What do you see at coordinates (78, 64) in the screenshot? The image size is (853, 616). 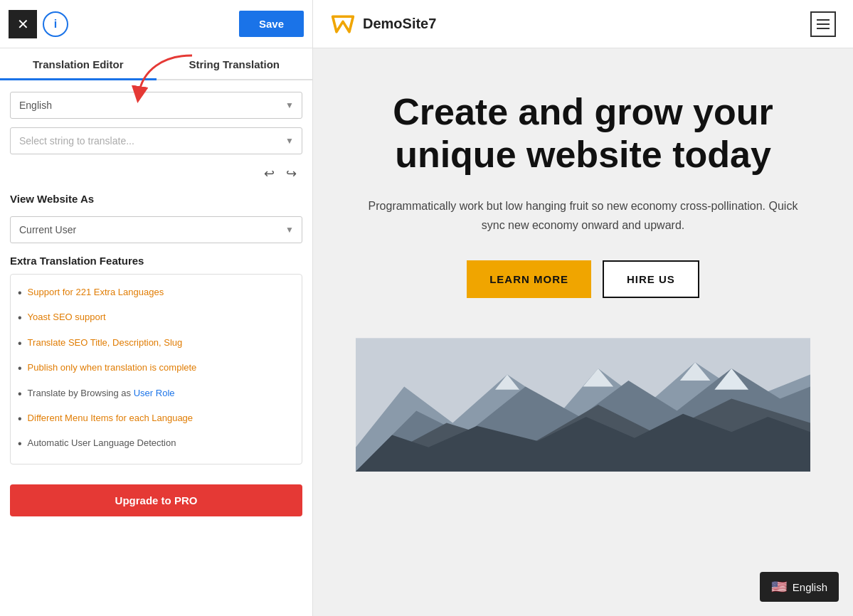 I see `tab-translation-editor: Translation Editor` at bounding box center [78, 64].